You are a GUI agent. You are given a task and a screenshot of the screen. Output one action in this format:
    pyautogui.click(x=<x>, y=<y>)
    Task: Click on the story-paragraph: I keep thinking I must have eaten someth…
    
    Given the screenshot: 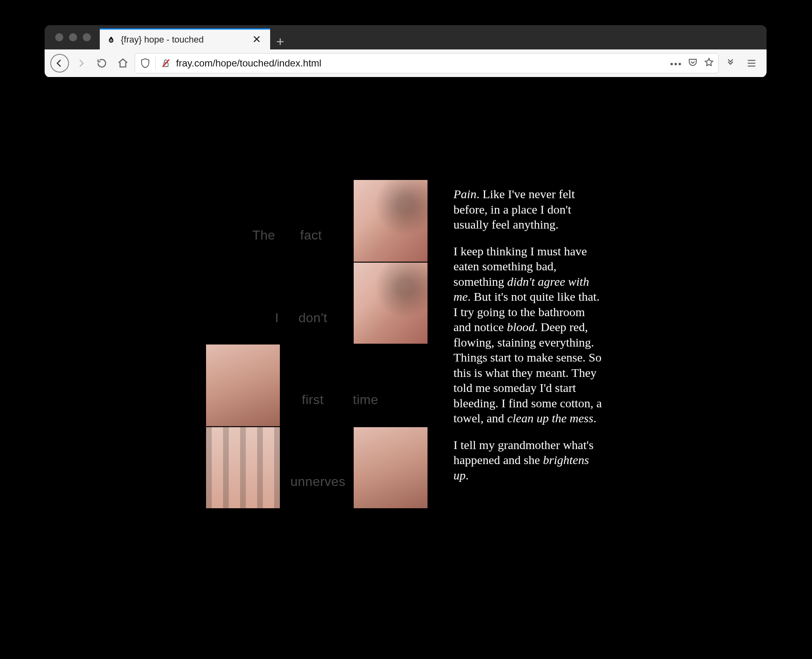 What is the action you would take?
    pyautogui.click(x=528, y=335)
    